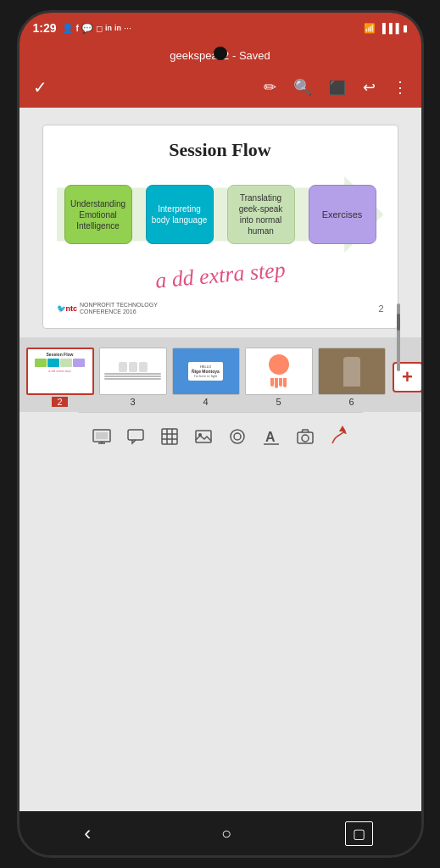 The image size is (440, 868). Describe the element at coordinates (60, 377) in the screenshot. I see `thumb-wrapper-2: Session Flow a dd extra step 2` at that location.